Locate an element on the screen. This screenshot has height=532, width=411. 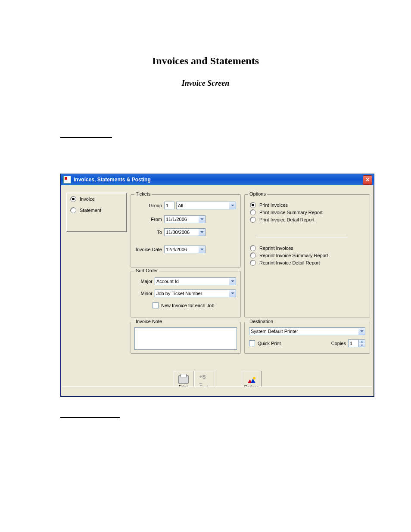
copies-label: Copies is located at coordinates (339, 343).